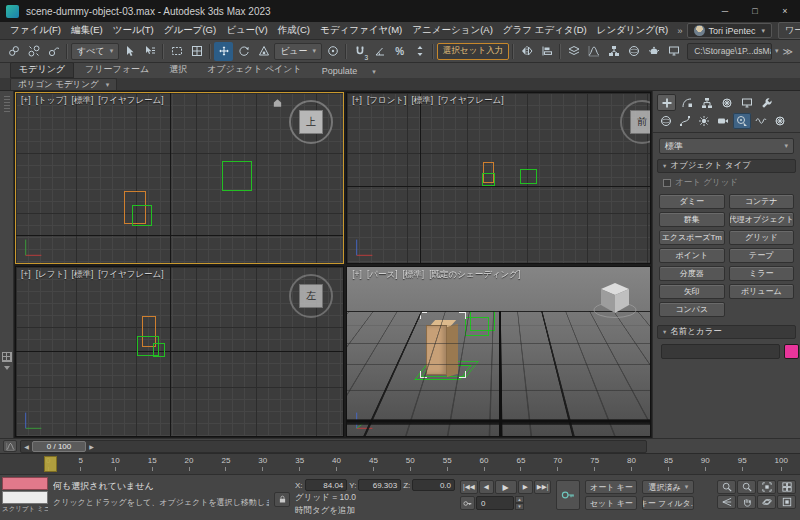 Image resolution: width=800 pixels, height=520 pixels. What do you see at coordinates (762, 238) in the screenshot?
I see `object-type-button: グリッド` at bounding box center [762, 238].